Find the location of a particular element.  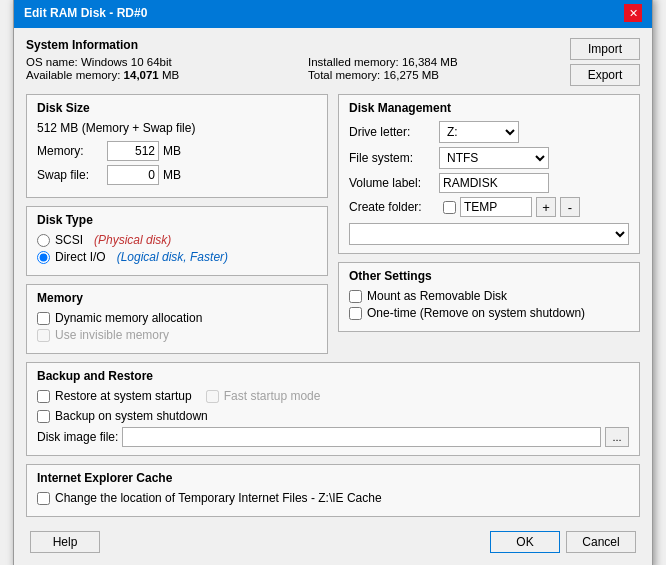

create-folder-label: Create folder: is located at coordinates (394, 207).